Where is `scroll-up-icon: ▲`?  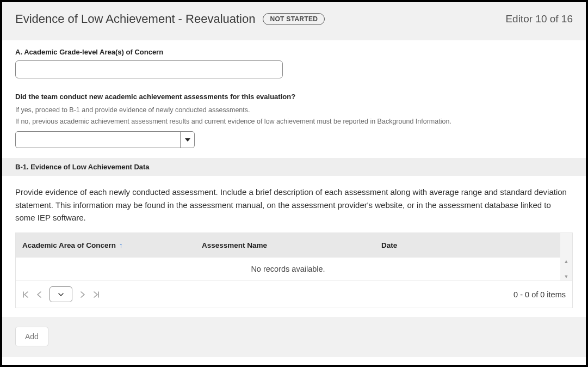 scroll-up-icon: ▲ is located at coordinates (567, 261).